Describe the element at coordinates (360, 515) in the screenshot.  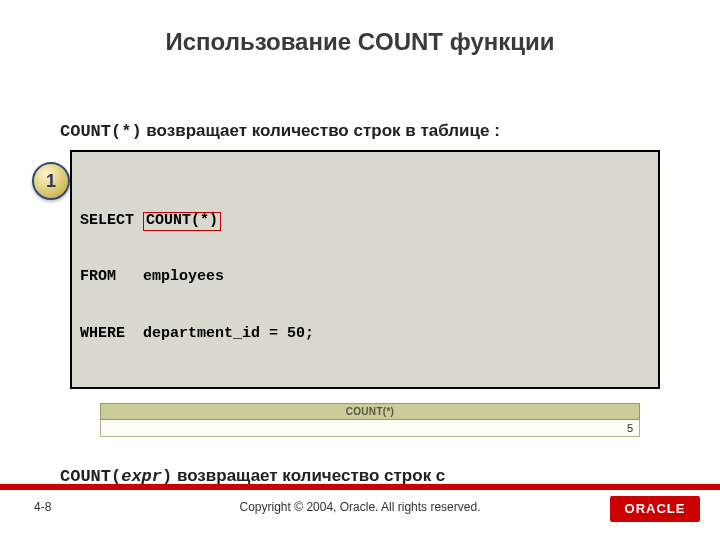
I see `footer-bar: 4-8 Copyright © 2004, Oracle. All rights…` at that location.